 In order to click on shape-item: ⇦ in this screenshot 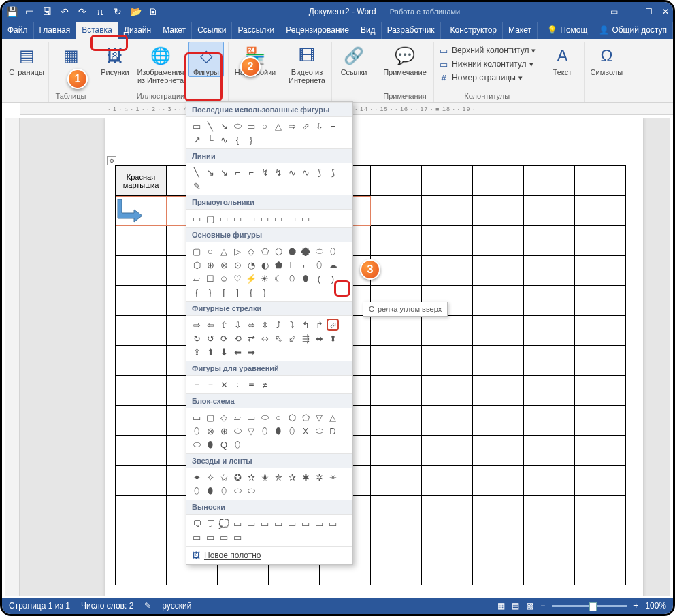, I will do `click(210, 325)`.